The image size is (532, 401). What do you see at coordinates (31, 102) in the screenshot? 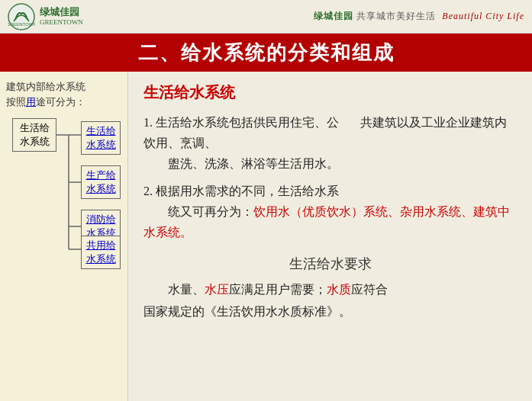
I see `sidebar-label-link: 用` at bounding box center [31, 102].